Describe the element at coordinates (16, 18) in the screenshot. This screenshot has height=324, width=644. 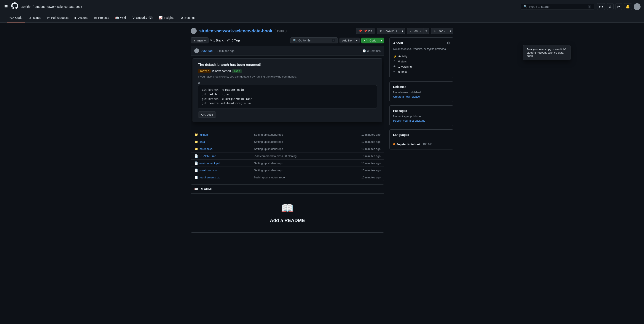
I see `tab-code: </> Code` at that location.